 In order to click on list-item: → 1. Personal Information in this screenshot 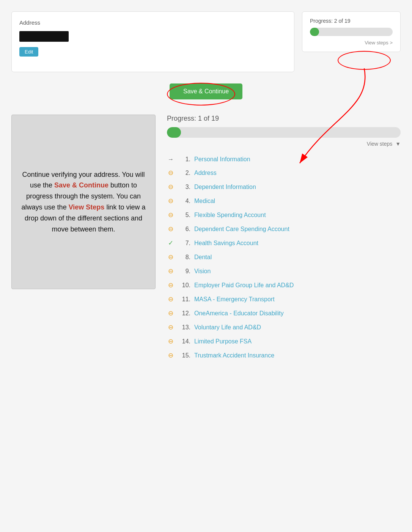, I will do `click(284, 159)`.